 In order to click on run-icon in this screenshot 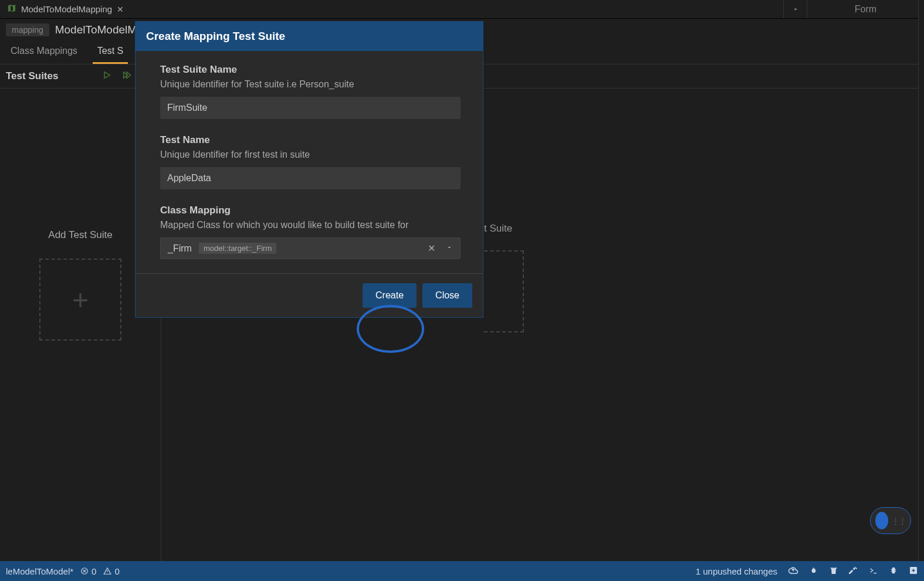, I will do `click(107, 76)`.